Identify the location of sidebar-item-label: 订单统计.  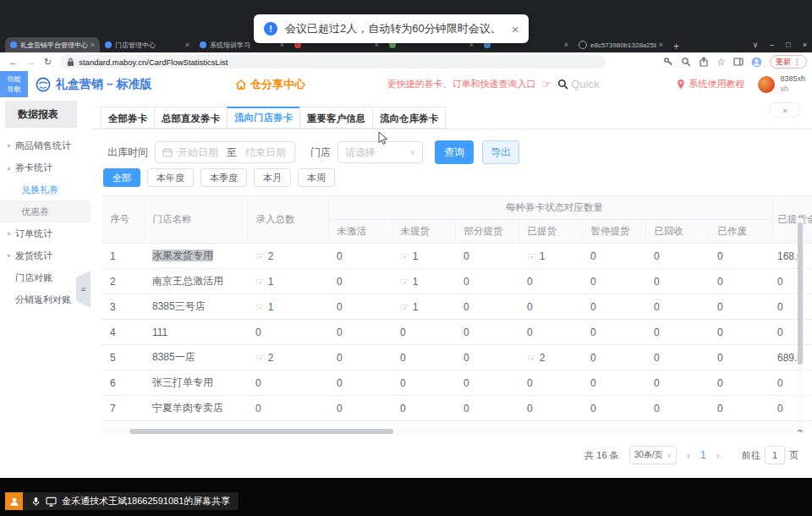
(34, 233).